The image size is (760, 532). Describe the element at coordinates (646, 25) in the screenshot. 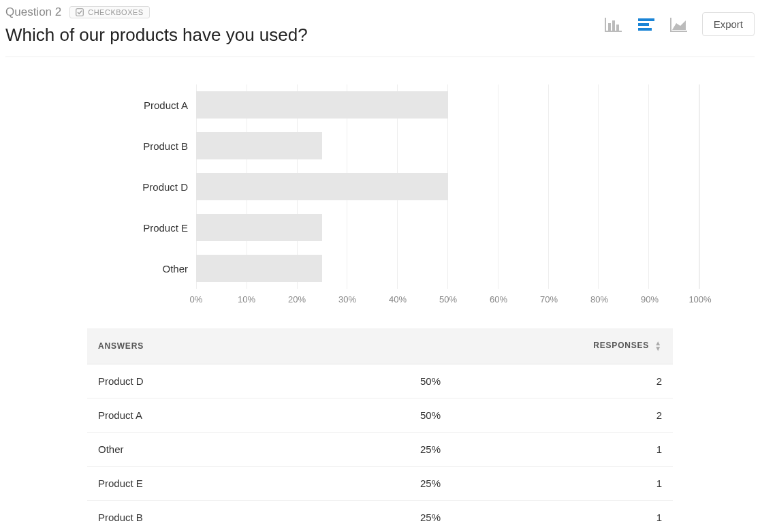

I see `chart-type-horizontal-bar-icon` at that location.